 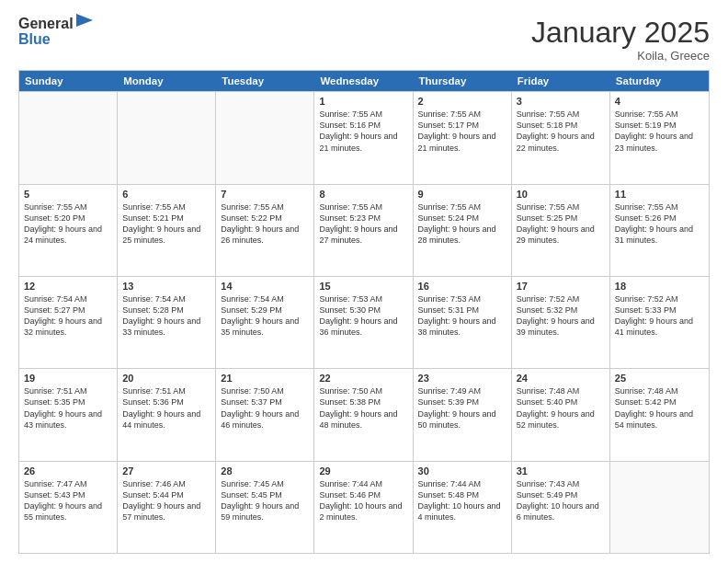 I want to click on calendar-cell-day: 20Sunrise: 7:51 AM Sunset: 5:36 PM Dayli…, so click(x=167, y=414).